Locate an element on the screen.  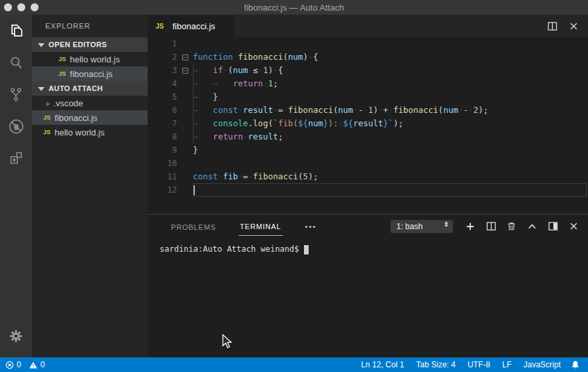
explorer-icon is located at coordinates (16, 31).